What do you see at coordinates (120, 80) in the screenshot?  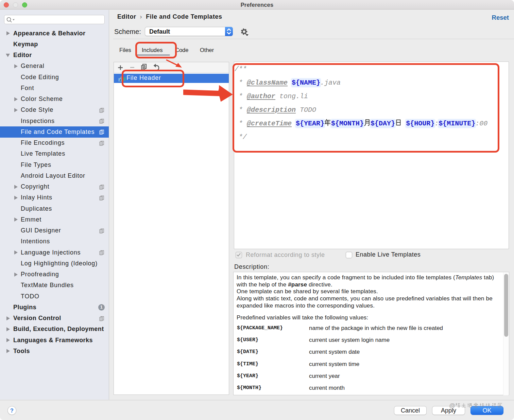 I see `svg-text: J` at bounding box center [120, 80].